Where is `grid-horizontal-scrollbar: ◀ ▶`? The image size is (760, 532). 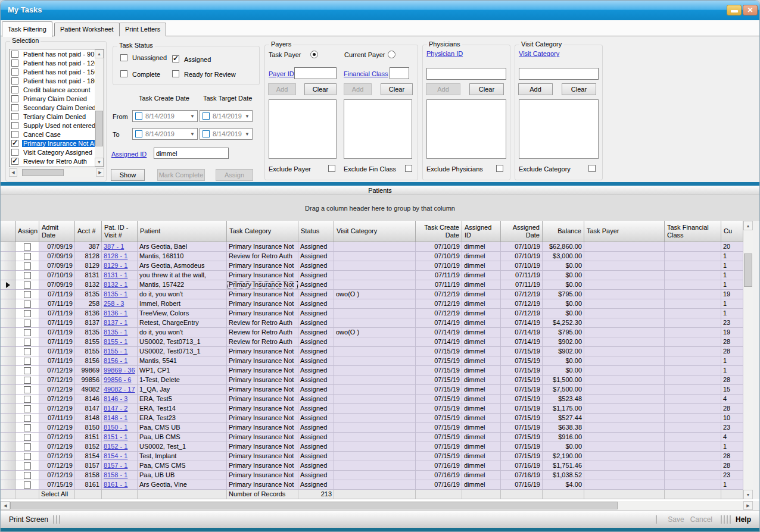 grid-horizontal-scrollbar: ◀ ▶ is located at coordinates (376, 506).